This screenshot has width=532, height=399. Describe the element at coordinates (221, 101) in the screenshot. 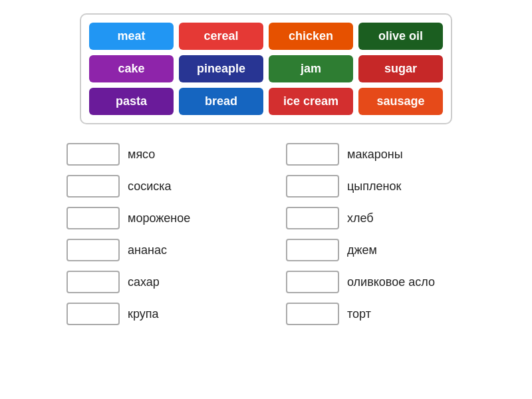

I see `word-tile-bread: bread` at that location.